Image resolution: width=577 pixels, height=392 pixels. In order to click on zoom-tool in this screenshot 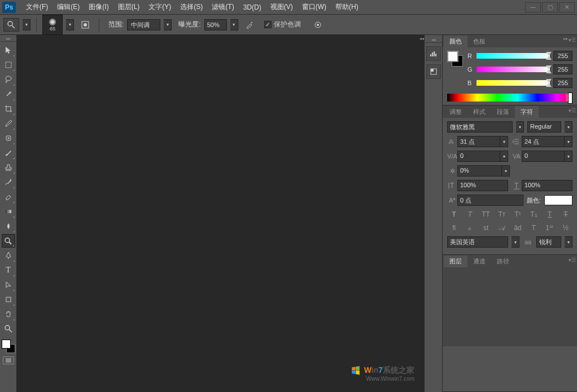, I will do `click(8, 329)`.